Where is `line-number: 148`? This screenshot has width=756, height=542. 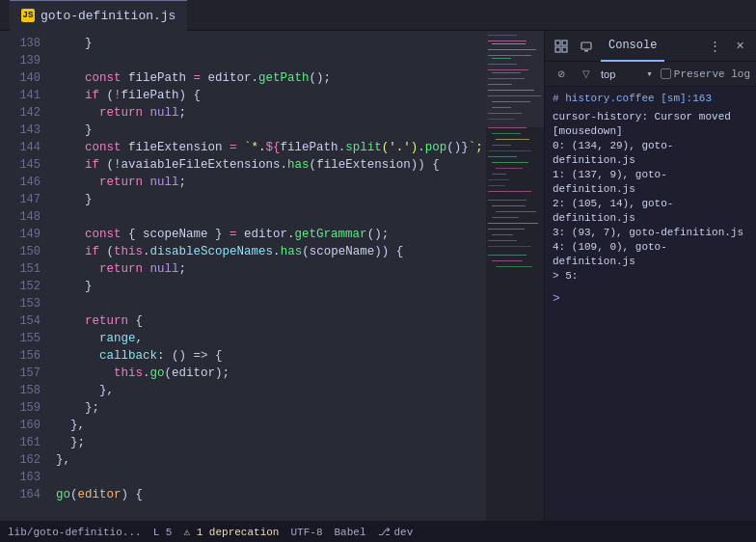 line-number: 148 is located at coordinates (20, 217).